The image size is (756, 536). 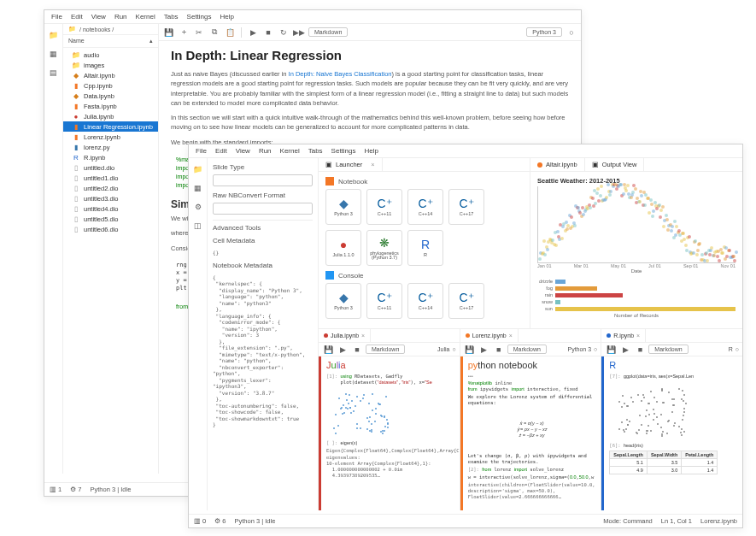 I want to click on tree-item: ▯untitled.dio, so click(x=111, y=168).